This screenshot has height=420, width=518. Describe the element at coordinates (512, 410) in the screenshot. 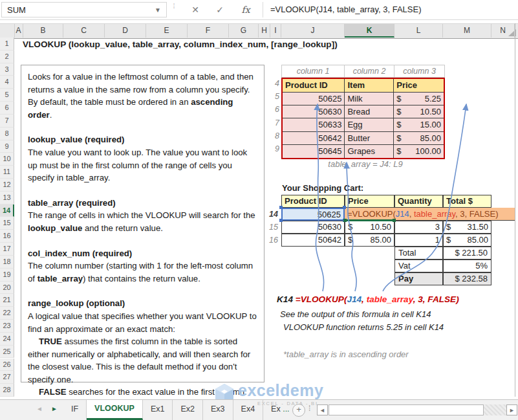

I see `hscroll-right-icon: ►` at that location.